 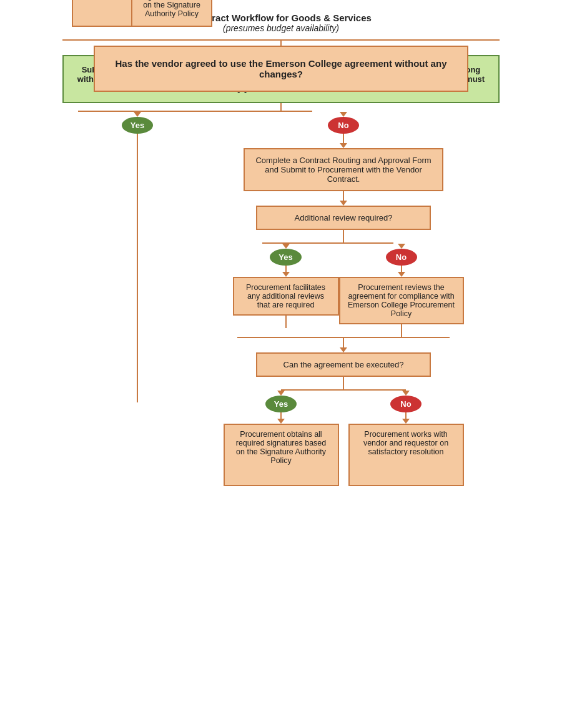 What do you see at coordinates (343, 342) in the screenshot?
I see `connector-merge-v` at bounding box center [343, 342].